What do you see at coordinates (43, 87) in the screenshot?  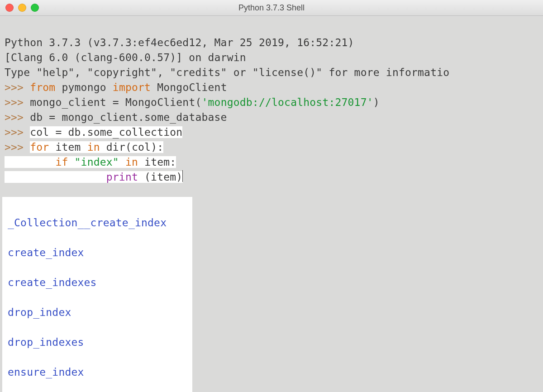 I see `keyword-from: from` at bounding box center [43, 87].